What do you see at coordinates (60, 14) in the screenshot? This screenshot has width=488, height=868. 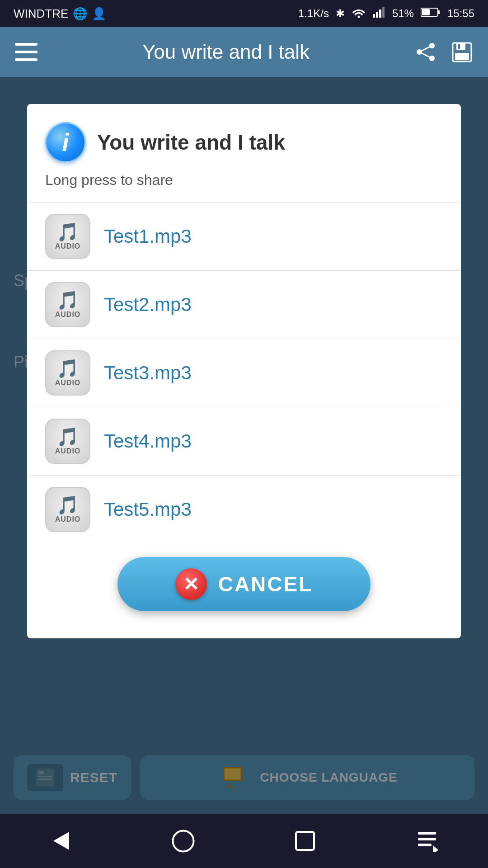 I see `status-carrier: WINDTRE 🌐 👤` at bounding box center [60, 14].